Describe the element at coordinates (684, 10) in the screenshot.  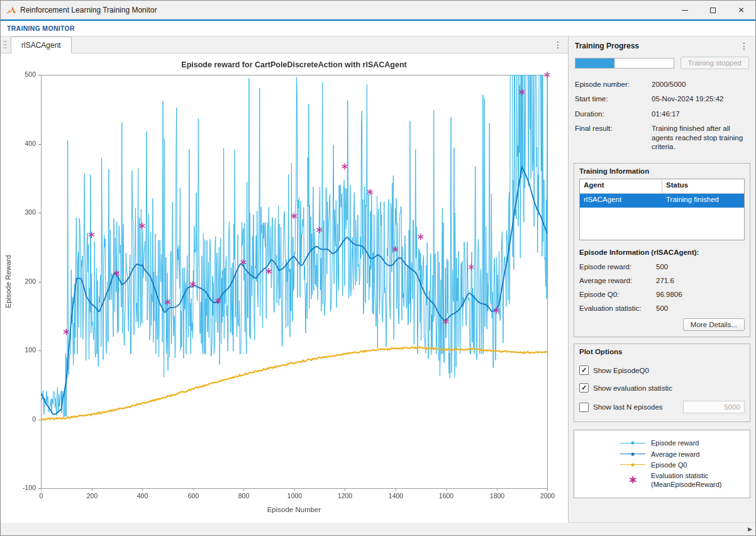
I see `minimize-button` at that location.